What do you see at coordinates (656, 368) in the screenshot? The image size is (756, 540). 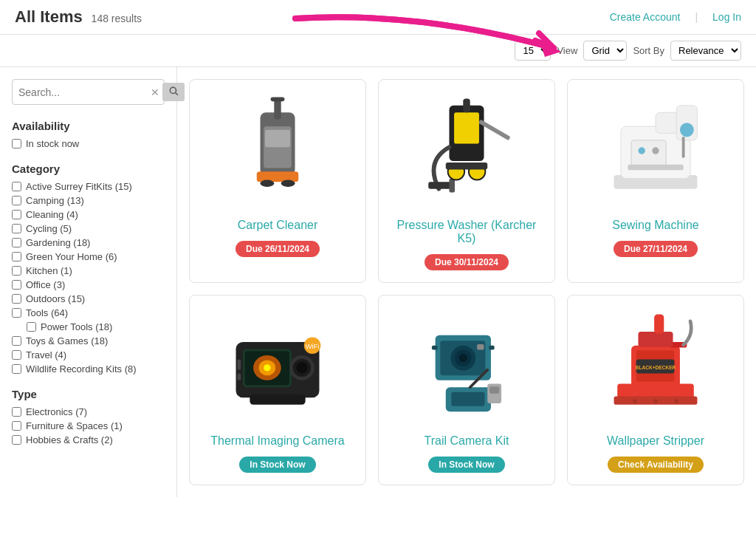 I see `svg-text: BLACK+DECKER` at bounding box center [656, 368].